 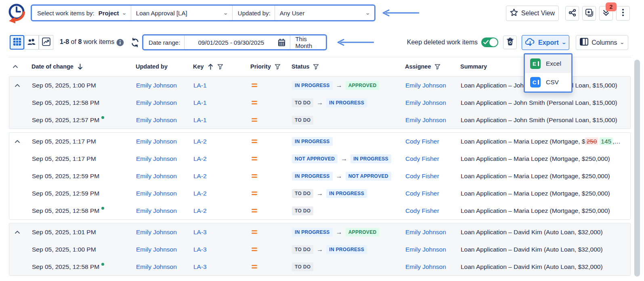 What do you see at coordinates (103, 264) in the screenshot?
I see `created-indicator-dot` at bounding box center [103, 264].